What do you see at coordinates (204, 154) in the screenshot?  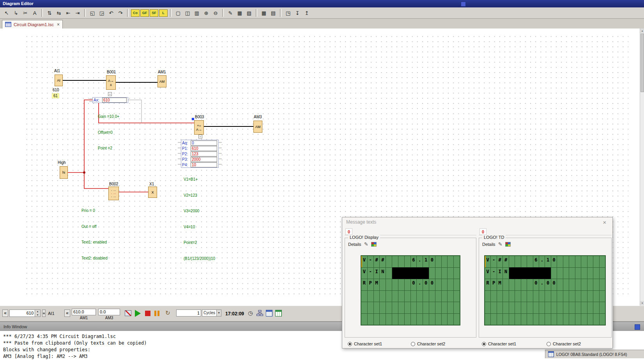 I see `parameter-value: 123` at bounding box center [204, 154].